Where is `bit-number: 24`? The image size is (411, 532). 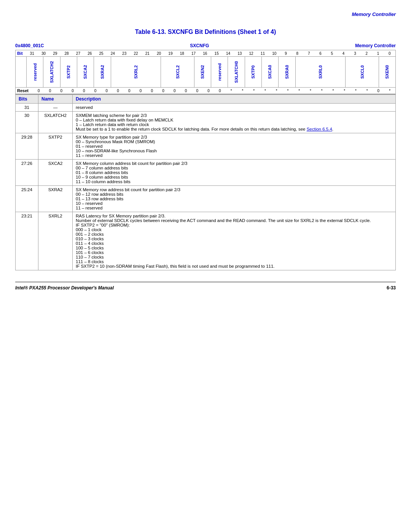 bit-number: 24 is located at coordinates (113, 53).